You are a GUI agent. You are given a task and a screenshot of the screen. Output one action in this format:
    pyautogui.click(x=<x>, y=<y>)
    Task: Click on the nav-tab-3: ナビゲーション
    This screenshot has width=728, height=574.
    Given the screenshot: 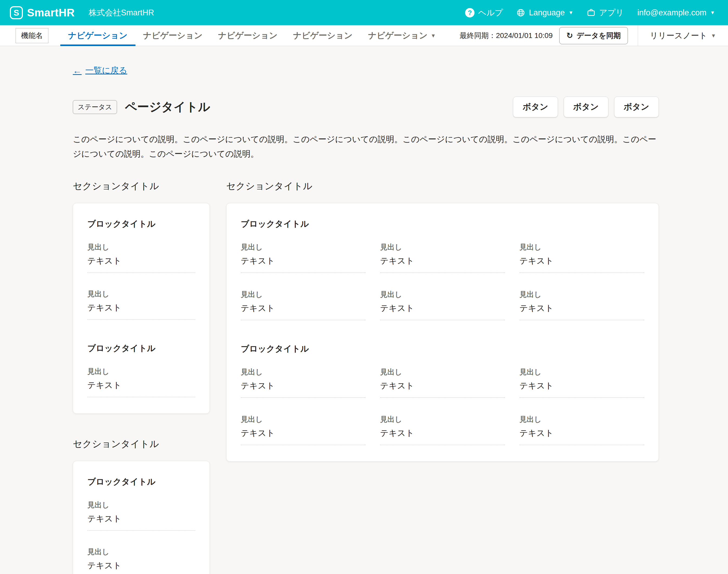 What is the action you would take?
    pyautogui.click(x=248, y=36)
    